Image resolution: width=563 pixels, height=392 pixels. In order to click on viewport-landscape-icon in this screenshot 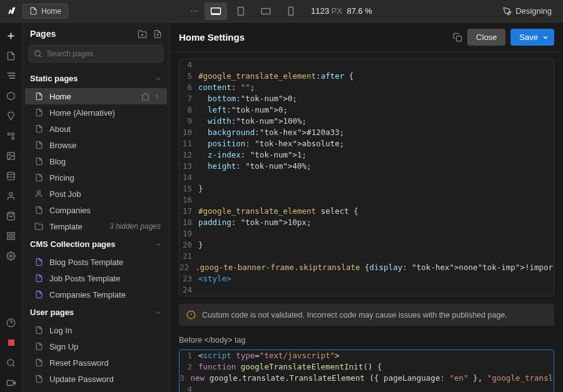, I will do `click(266, 11)`.